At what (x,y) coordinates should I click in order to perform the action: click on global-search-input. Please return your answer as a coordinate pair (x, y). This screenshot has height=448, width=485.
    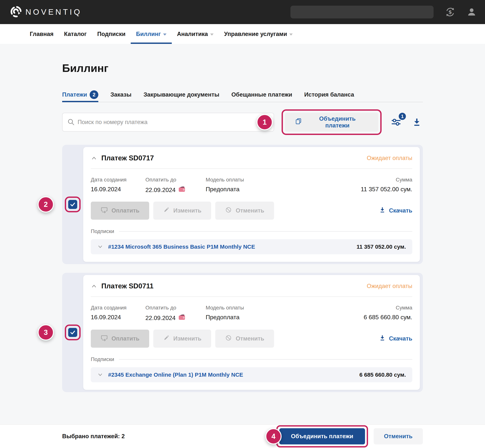
    Looking at the image, I should click on (362, 12).